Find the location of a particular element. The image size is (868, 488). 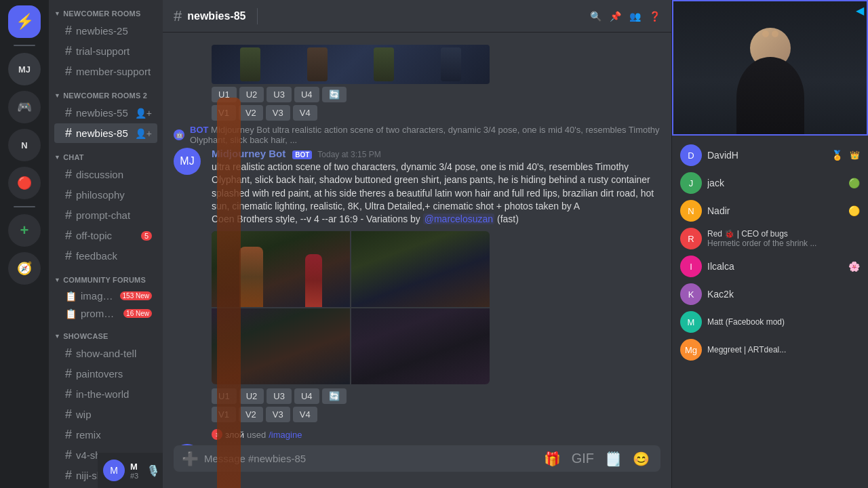

server-icon-mj: MJ is located at coordinates (24, 69).